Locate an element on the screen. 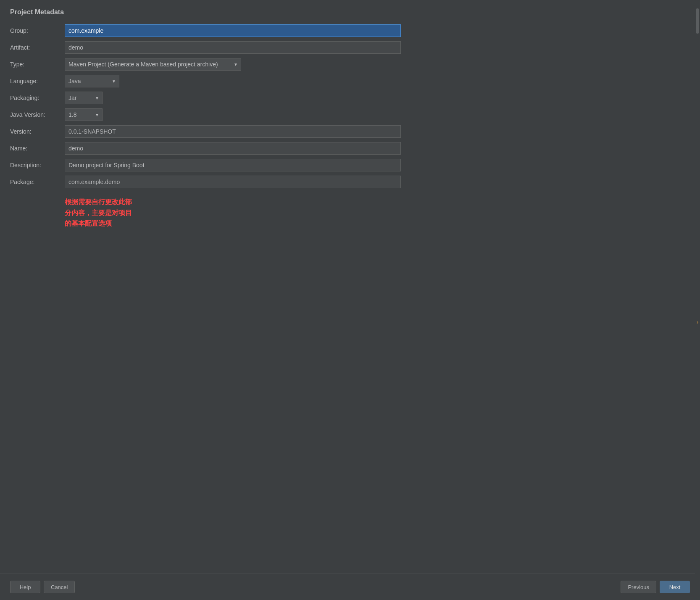 Image resolution: width=700 pixels, height=600 pixels. java-version-row: Java Version: 1.8 11 17 ▼ is located at coordinates (350, 115).